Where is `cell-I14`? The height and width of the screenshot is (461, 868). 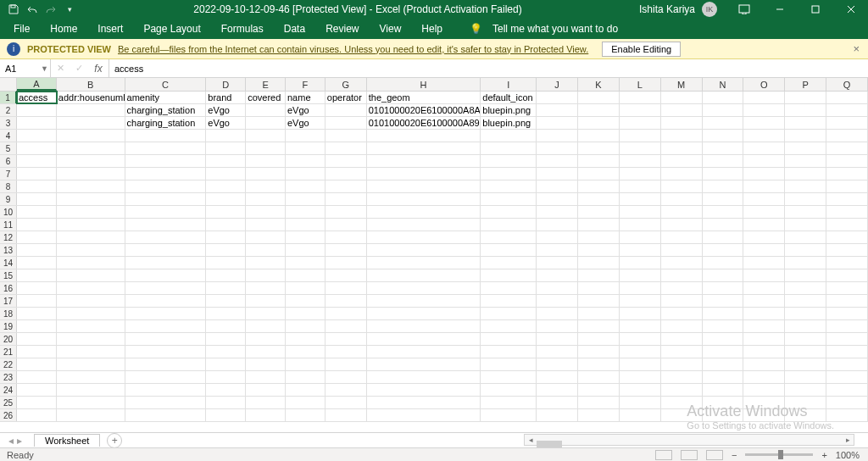
cell-I14 is located at coordinates (509, 263).